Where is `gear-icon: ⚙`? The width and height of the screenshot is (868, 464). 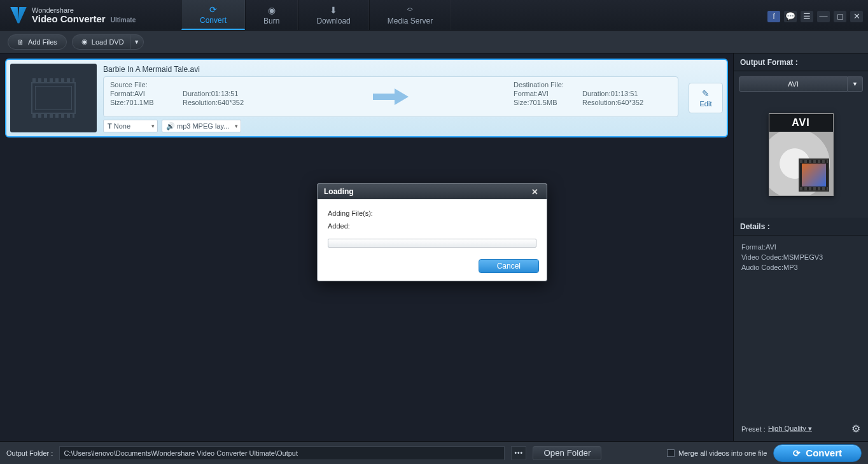 gear-icon: ⚙ is located at coordinates (856, 429).